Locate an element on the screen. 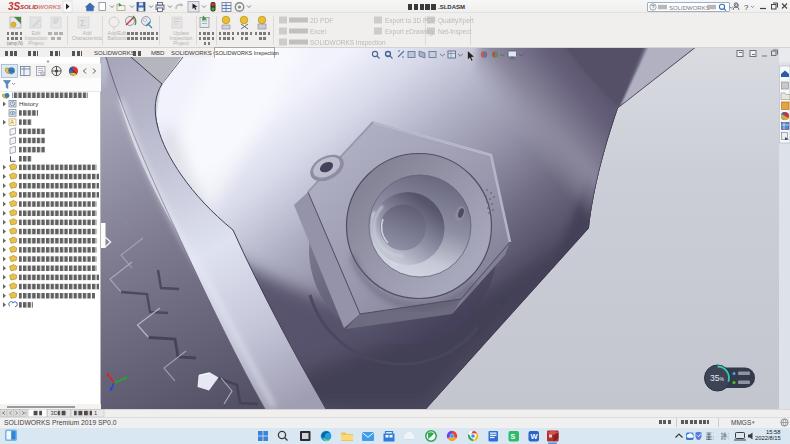 The width and height of the screenshot is (790, 444). svg-text: SOLIDWORKS Inspection is located at coordinates (348, 43).